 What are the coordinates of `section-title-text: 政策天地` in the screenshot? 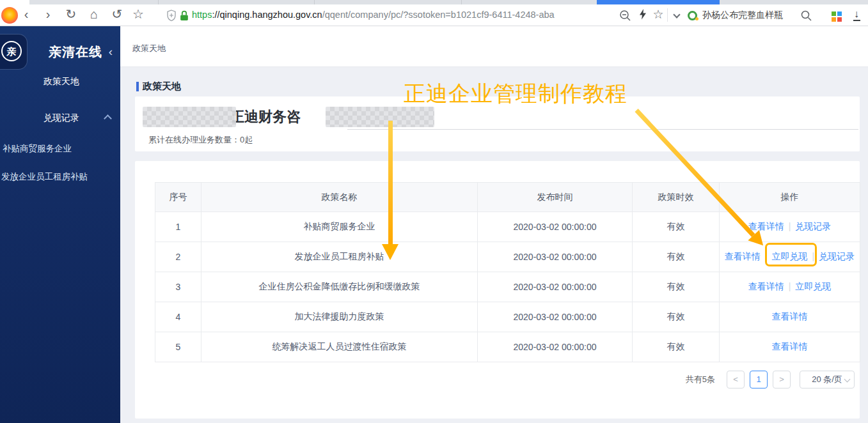 It's located at (162, 87).